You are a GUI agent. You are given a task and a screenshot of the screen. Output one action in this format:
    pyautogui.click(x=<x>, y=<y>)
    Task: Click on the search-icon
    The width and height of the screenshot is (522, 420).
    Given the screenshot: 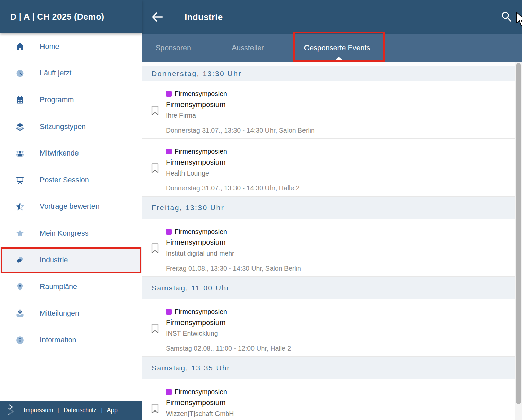 What is the action you would take?
    pyautogui.click(x=507, y=17)
    